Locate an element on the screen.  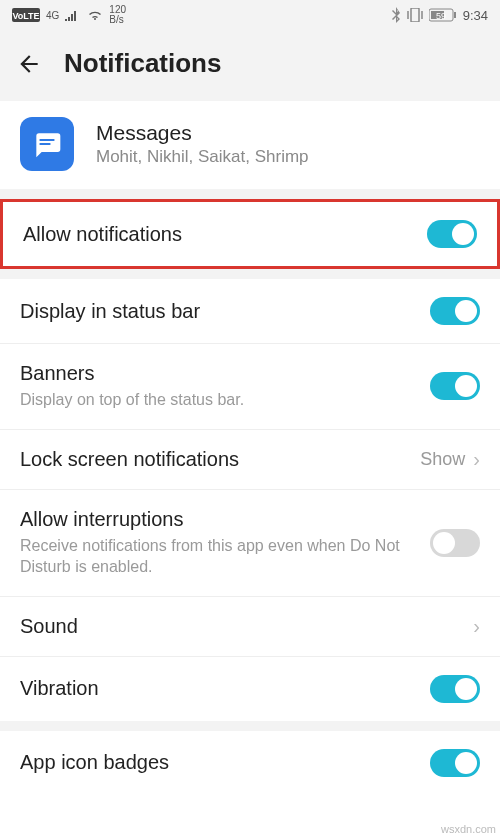
svg-text: VoLTE is located at coordinates (26, 16).